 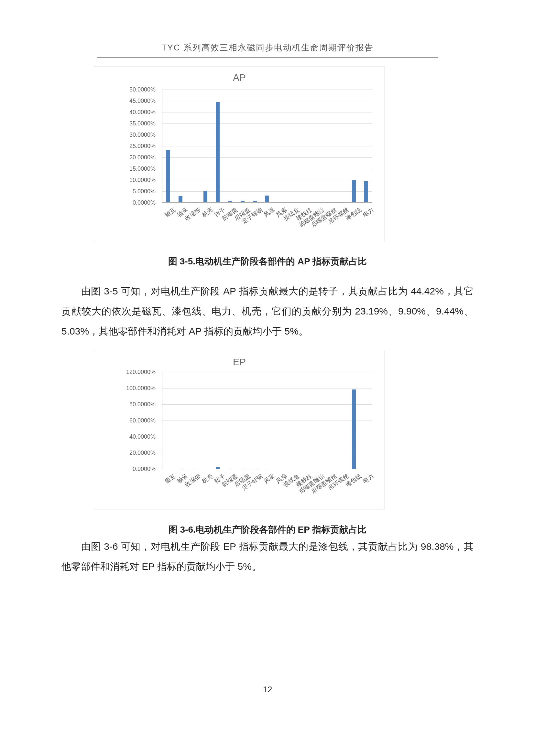 What do you see at coordinates (162, 420) in the screenshot?
I see `chart-ep-yaxis-line` at bounding box center [162, 420].